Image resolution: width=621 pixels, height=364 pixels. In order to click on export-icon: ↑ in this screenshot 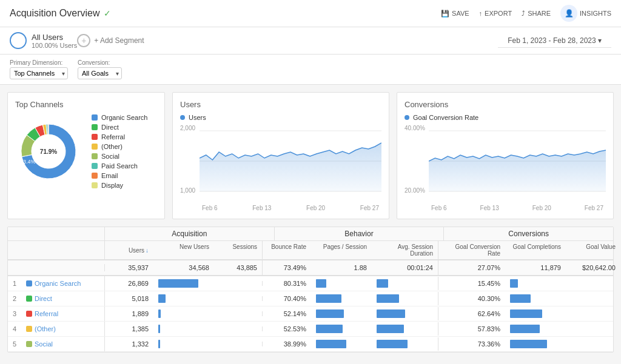, I will do `click(481, 13)`.